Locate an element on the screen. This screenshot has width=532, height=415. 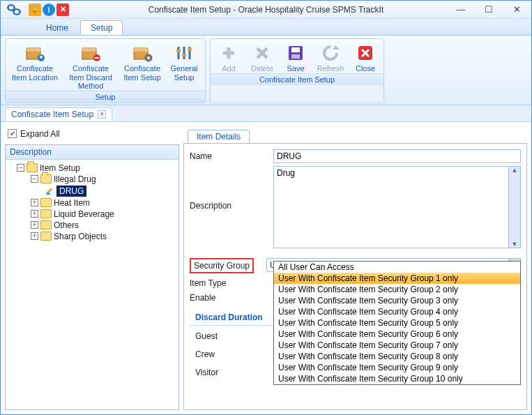
rbtn-save: Save is located at coordinates (296, 57).